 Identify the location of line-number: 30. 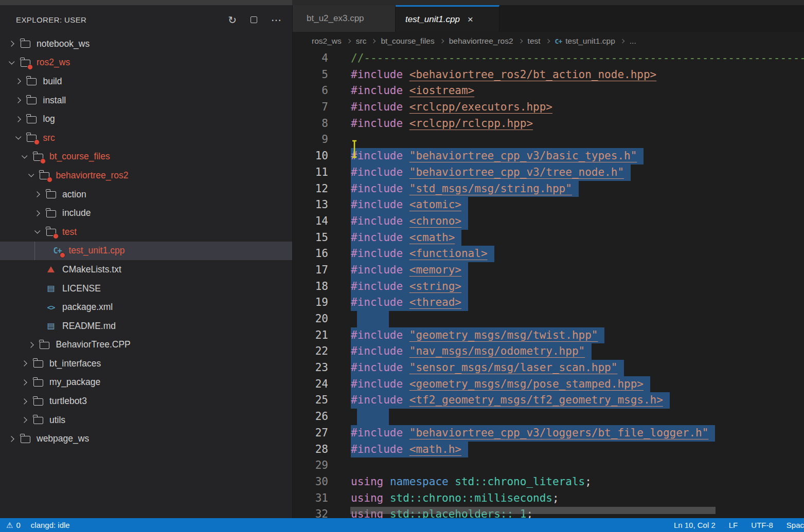
(311, 482).